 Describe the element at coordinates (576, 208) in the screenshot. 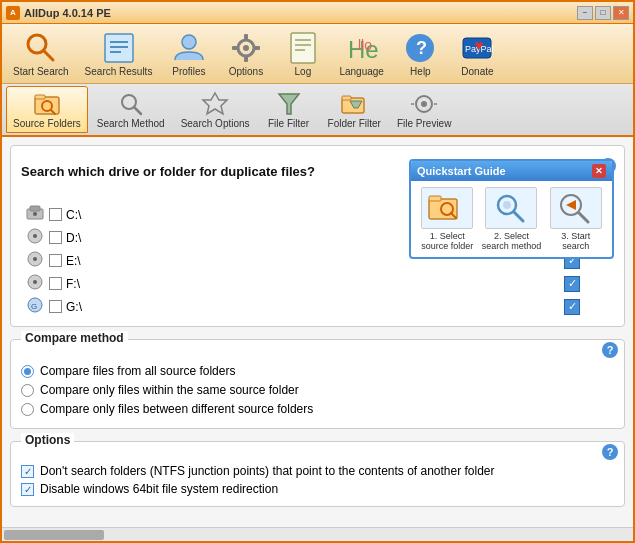

I see `quickstart-step-3-image` at that location.